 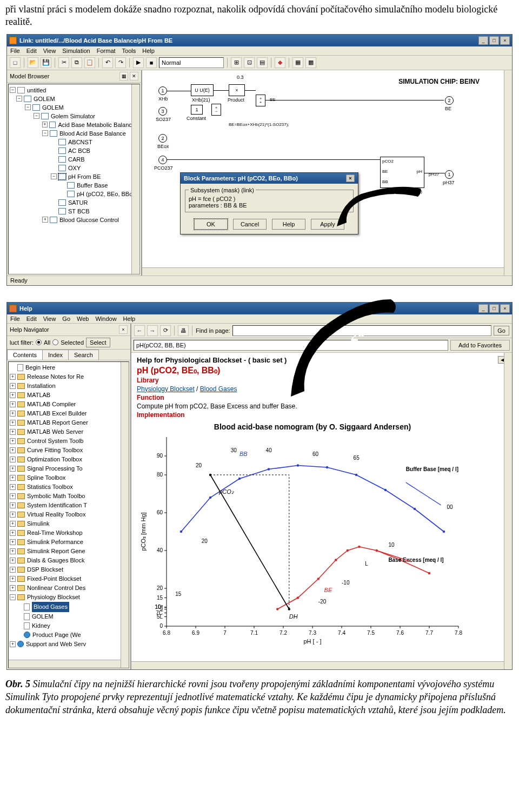 What do you see at coordinates (311, 63) in the screenshot?
I see `tool-icon-6: ▩` at bounding box center [311, 63].